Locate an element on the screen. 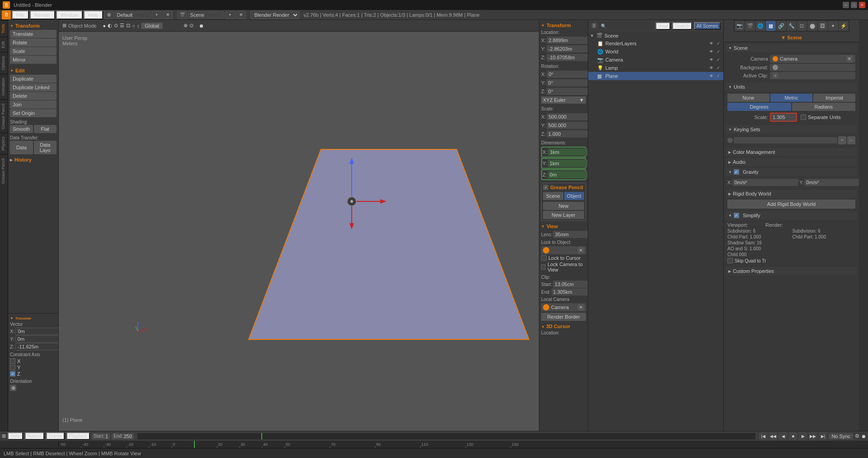 The width and height of the screenshot is (868, 458). layout-select is located at coordinates (133, 15).